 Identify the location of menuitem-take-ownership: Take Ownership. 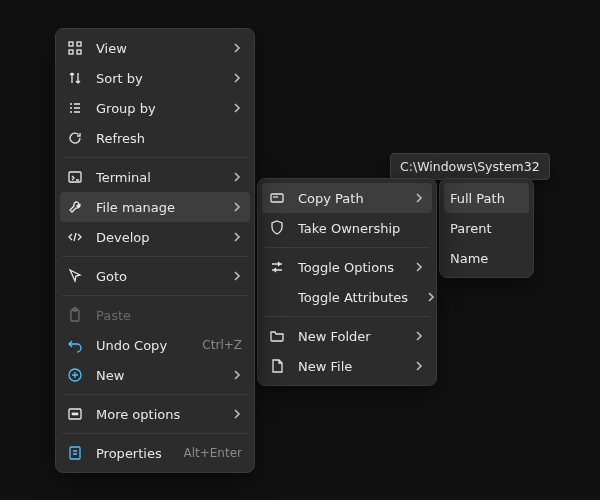
(347, 228).